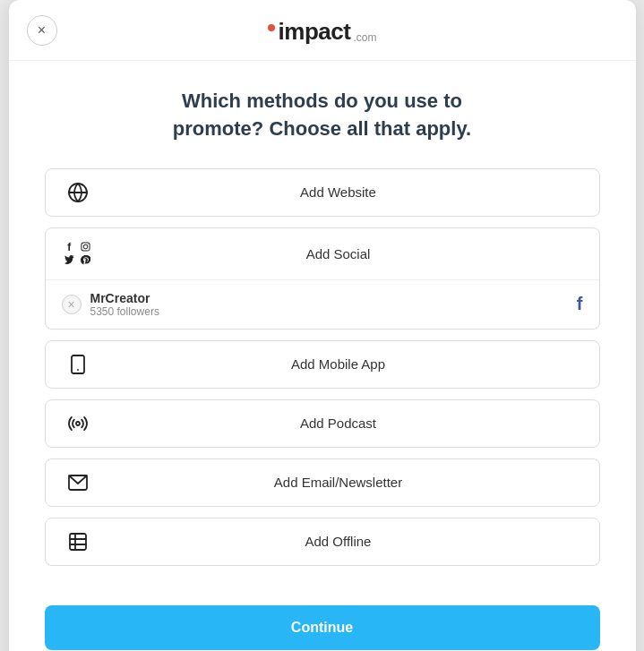 The width and height of the screenshot is (644, 651). I want to click on remove-icon: ×, so click(71, 304).